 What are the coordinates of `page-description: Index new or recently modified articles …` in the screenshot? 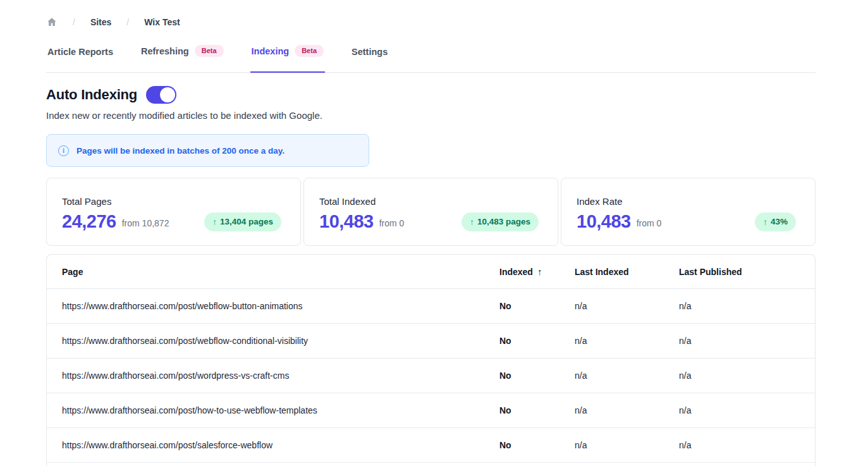 It's located at (431, 115).